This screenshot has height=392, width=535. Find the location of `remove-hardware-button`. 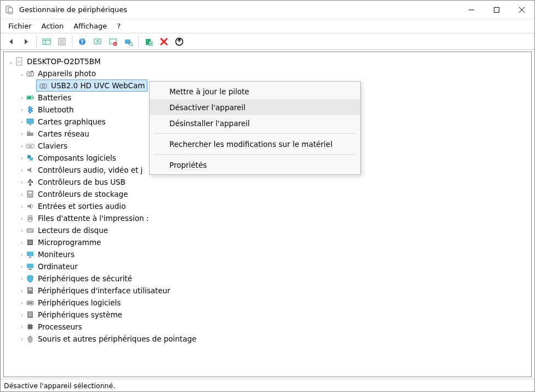

remove-hardware-button is located at coordinates (164, 42).